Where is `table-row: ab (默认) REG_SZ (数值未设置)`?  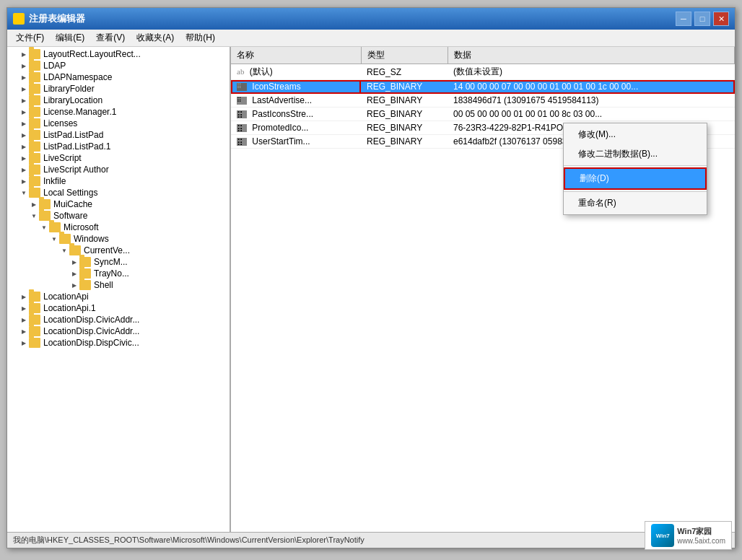
table-row: ab (默认) REG_SZ (数值未设置) is located at coordinates (483, 72).